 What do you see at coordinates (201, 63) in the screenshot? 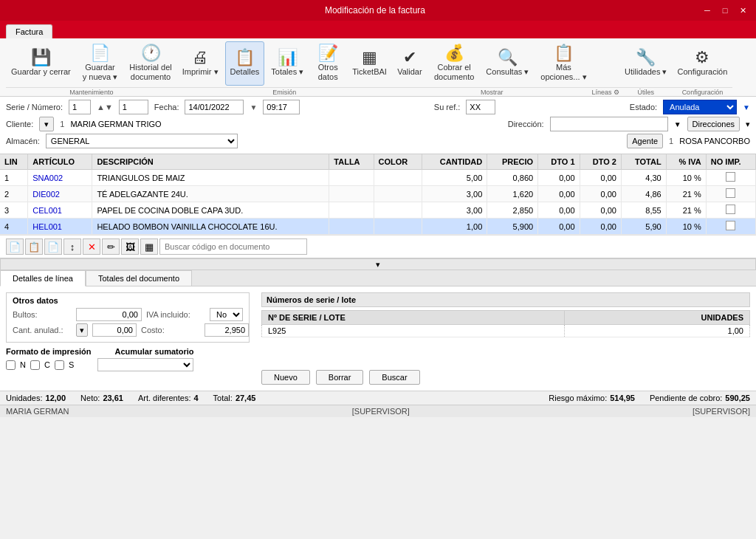
I see `imprimir-button: 🖨 Imprimir ▾` at bounding box center [201, 63].